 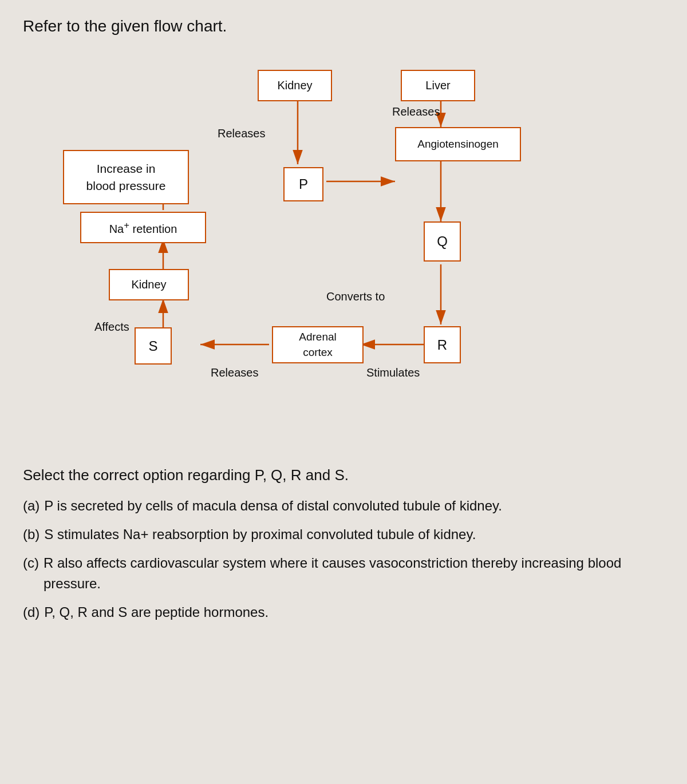 I want to click on option-c-text: R also affects cardiovascular system whe…, so click(x=354, y=573).